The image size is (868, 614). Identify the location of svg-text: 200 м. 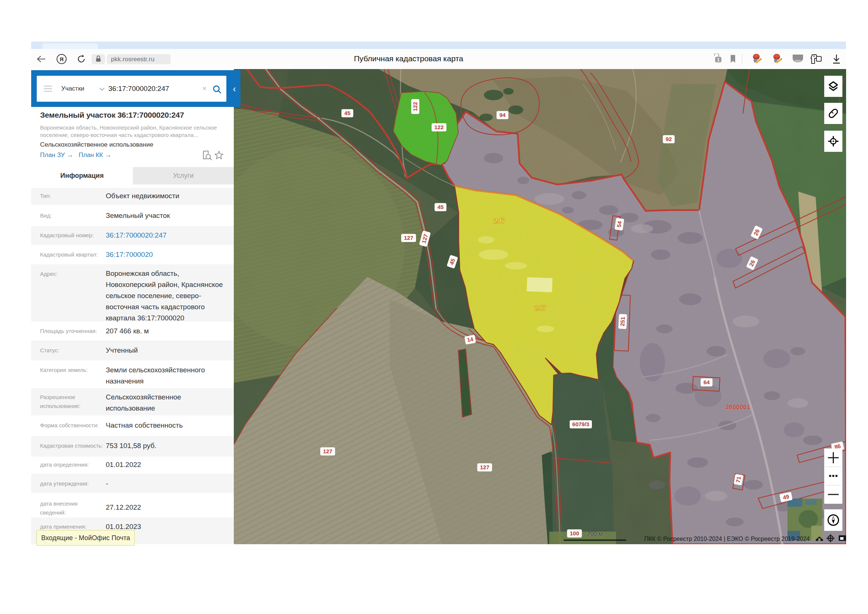
(595, 534).